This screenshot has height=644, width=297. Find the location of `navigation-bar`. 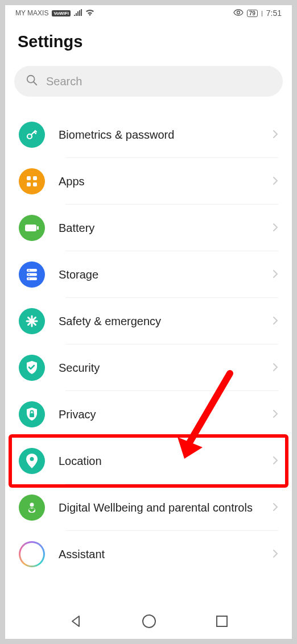

navigation-bar is located at coordinates (148, 623).